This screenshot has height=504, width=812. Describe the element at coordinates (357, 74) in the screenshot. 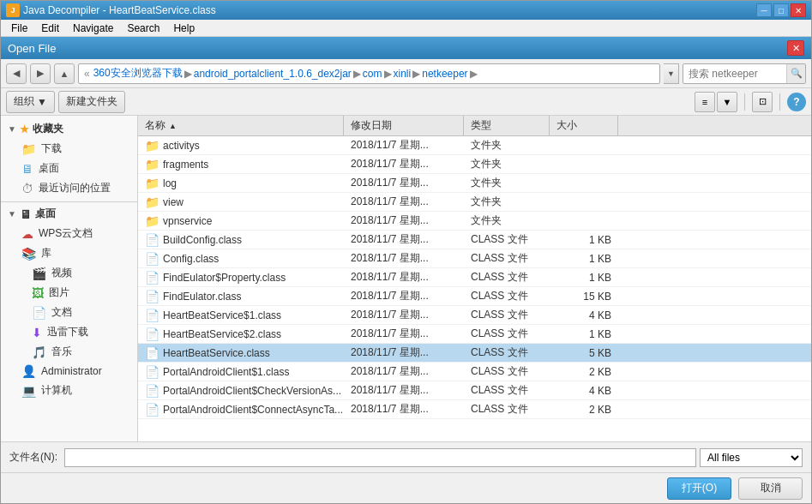

I see `breadcrumb-arrow-2: ▶` at that location.